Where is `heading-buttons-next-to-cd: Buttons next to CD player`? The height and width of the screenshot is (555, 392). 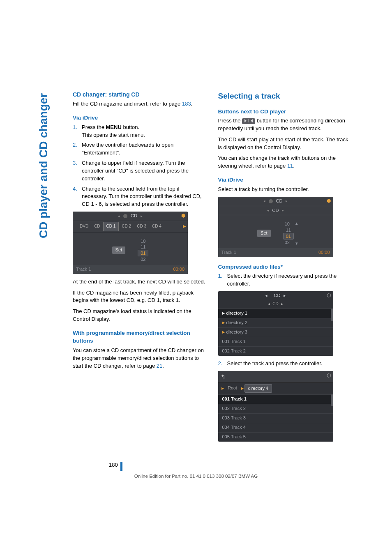
heading-buttons-next-to-cd: Buttons next to CD player is located at coordinates (285, 112).